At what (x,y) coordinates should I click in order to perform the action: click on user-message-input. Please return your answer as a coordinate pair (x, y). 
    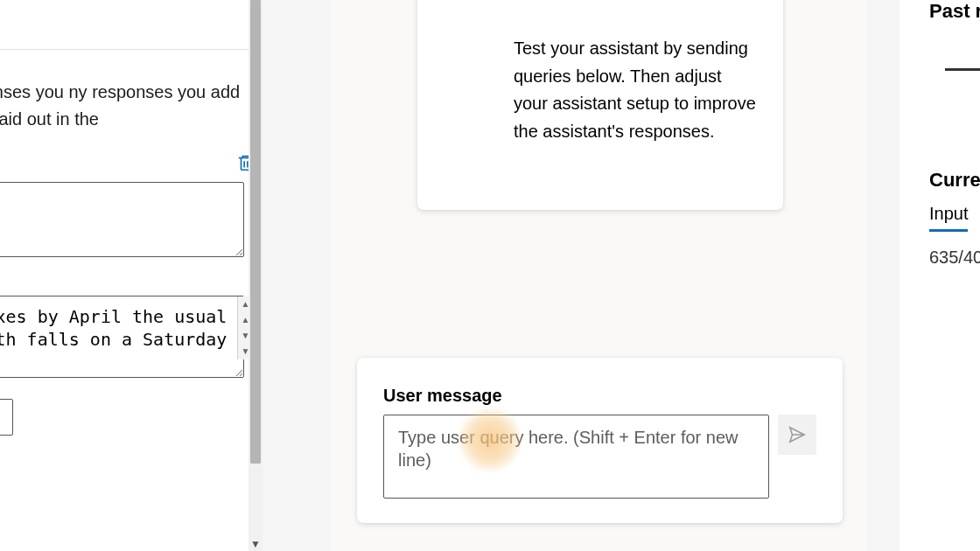
    Looking at the image, I should click on (576, 457).